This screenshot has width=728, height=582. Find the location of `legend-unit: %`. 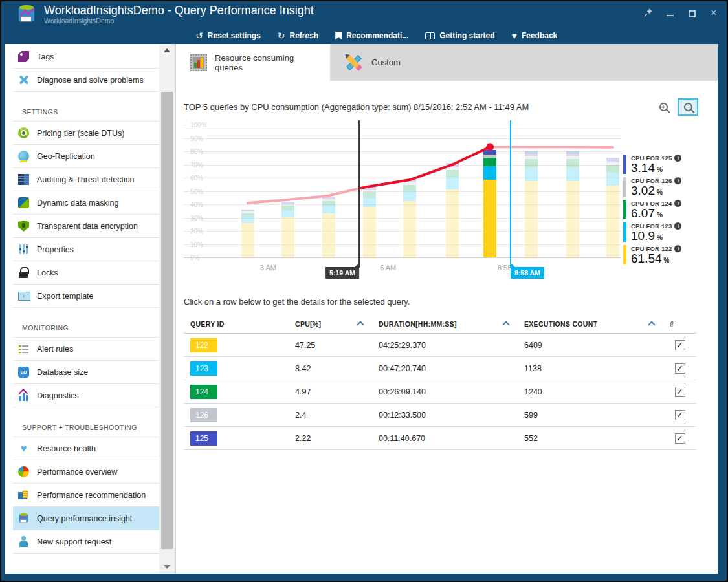

legend-unit: % is located at coordinates (667, 260).